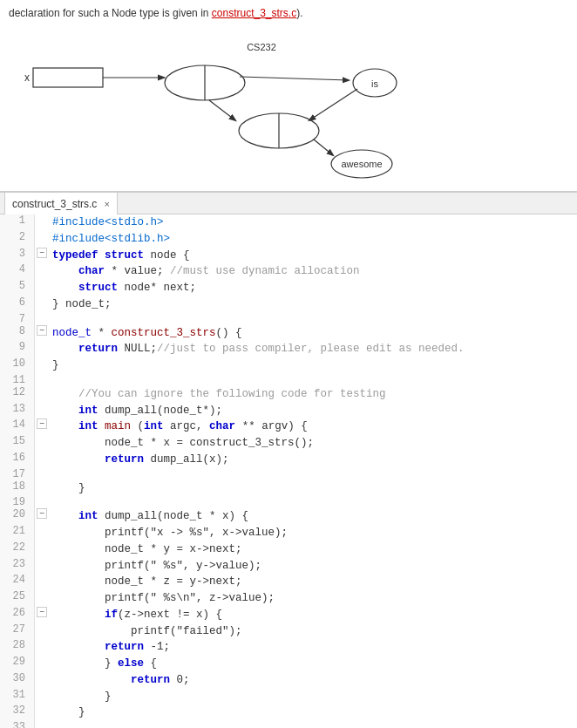 The width and height of the screenshot is (577, 728). I want to click on line-content: #include<stdio.h>, so click(313, 223).